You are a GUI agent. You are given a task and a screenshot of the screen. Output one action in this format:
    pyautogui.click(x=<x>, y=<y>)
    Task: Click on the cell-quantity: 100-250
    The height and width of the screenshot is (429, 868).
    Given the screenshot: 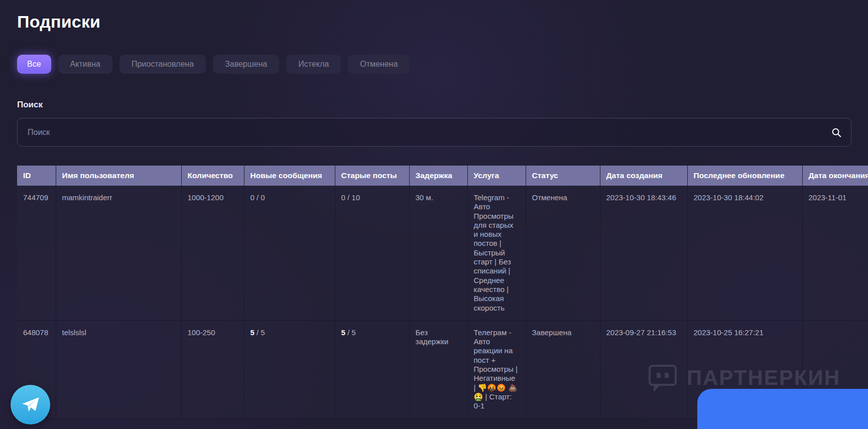 What is the action you would take?
    pyautogui.click(x=213, y=369)
    